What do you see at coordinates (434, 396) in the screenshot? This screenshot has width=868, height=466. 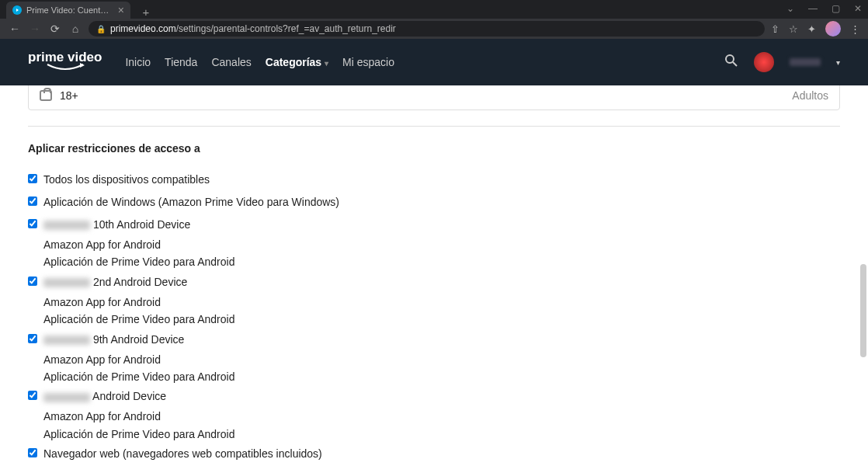 I see `device-item: Android Device` at bounding box center [434, 396].